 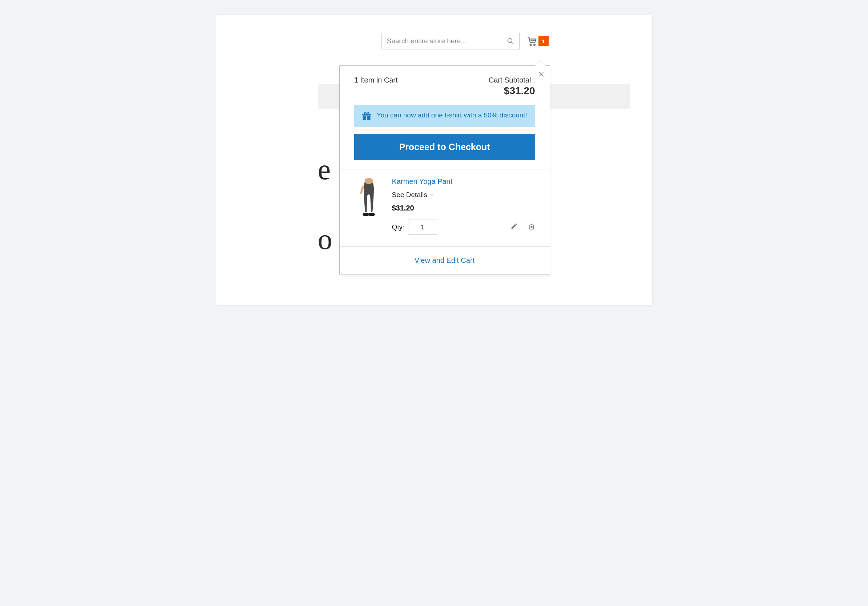 What do you see at coordinates (512, 80) in the screenshot?
I see `subtotal-label: Cart Subtotal :` at bounding box center [512, 80].